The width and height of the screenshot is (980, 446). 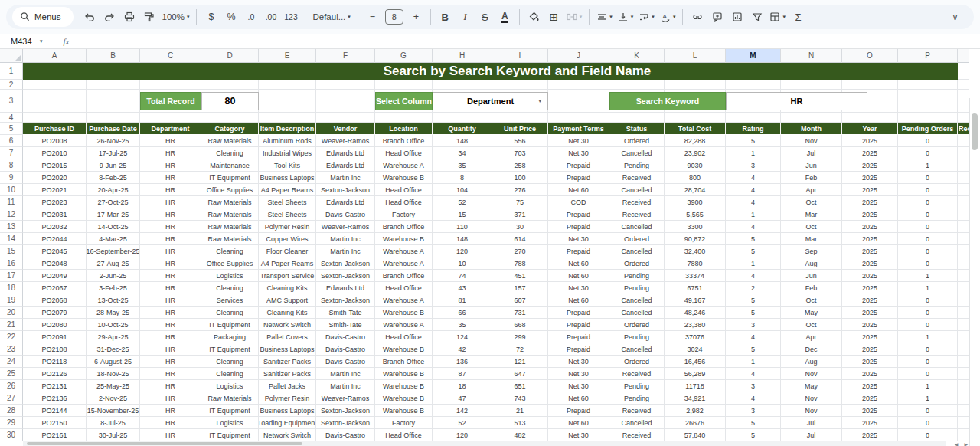 I want to click on column-header-M: M, so click(x=753, y=56).